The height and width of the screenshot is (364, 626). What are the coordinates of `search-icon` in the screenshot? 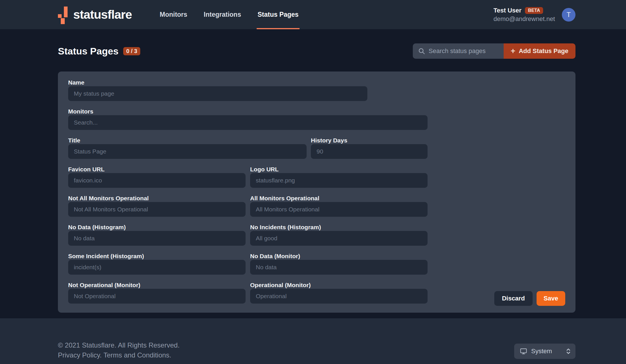 It's located at (422, 51).